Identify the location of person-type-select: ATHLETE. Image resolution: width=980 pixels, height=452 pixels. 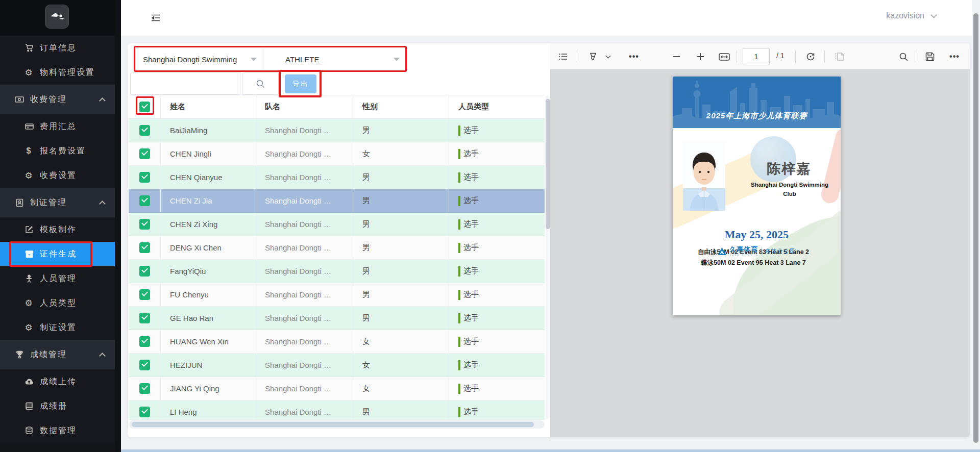
(342, 59).